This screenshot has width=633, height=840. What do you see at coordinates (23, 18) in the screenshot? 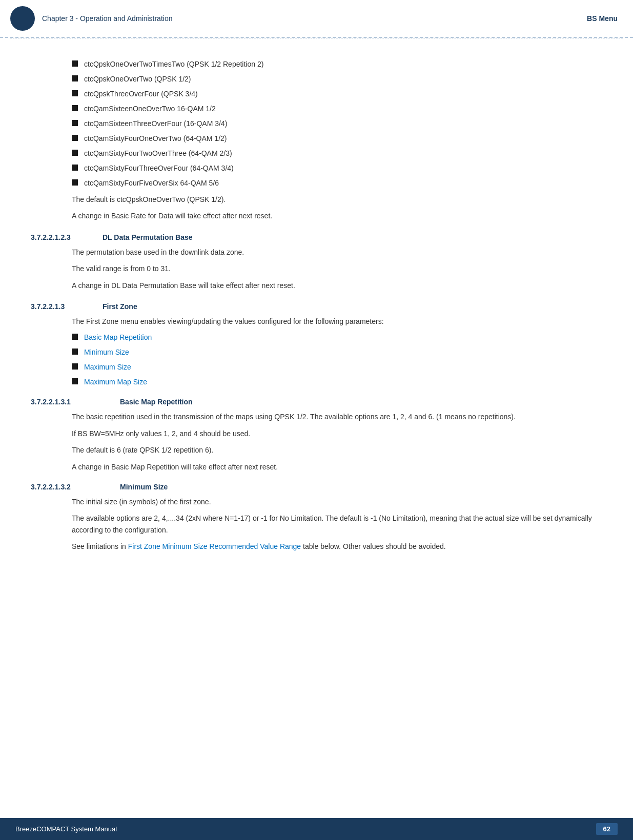
I see `header-icon` at bounding box center [23, 18].